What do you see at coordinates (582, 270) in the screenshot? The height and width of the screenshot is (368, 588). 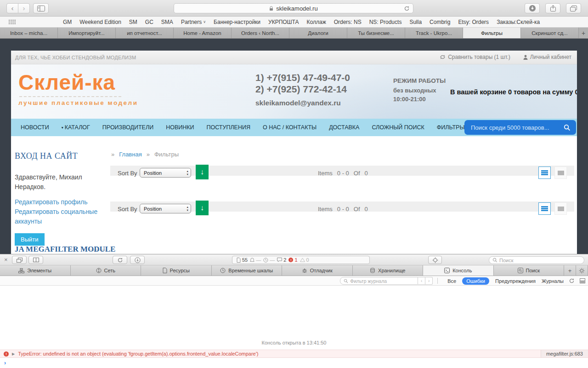 I see `inspector-settings-button` at bounding box center [582, 270].